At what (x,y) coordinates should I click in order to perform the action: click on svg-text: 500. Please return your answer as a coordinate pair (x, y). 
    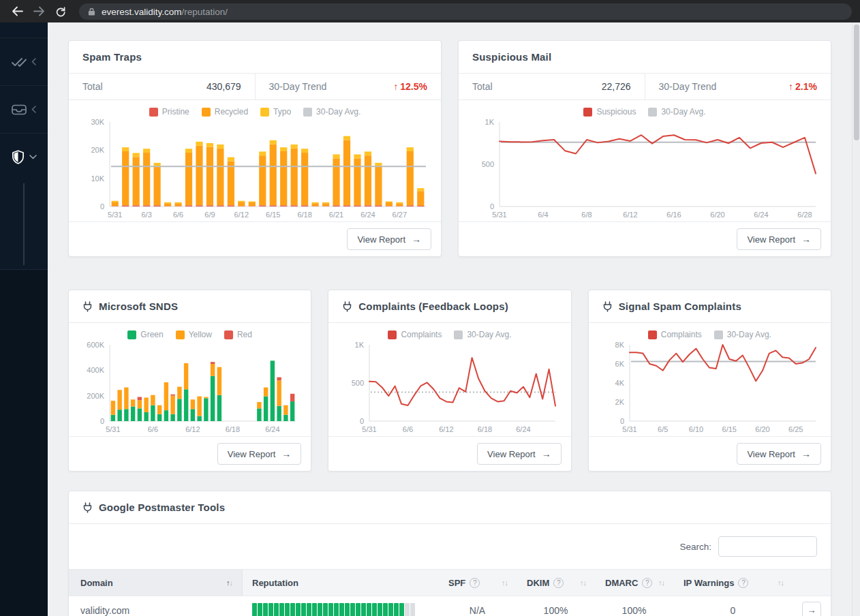
    Looking at the image, I should click on (488, 164).